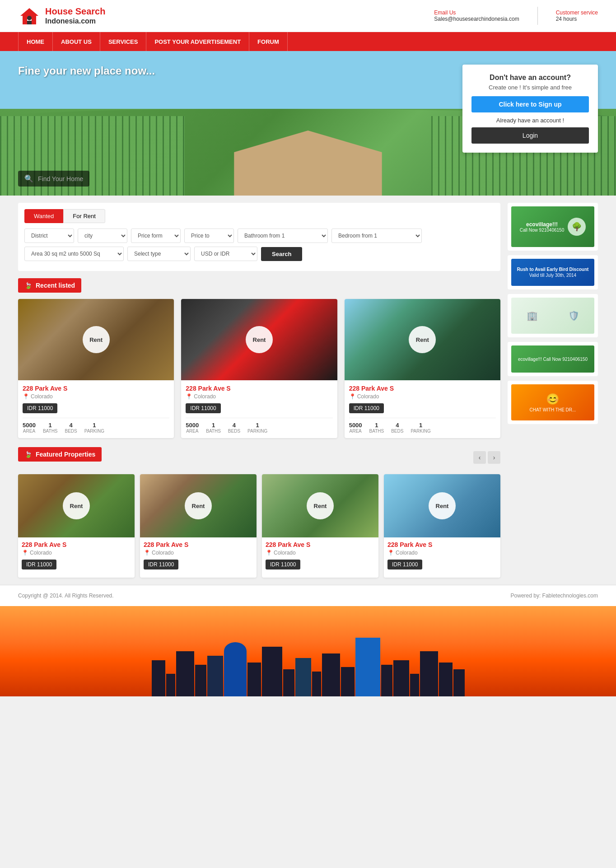 This screenshot has height=868, width=616. I want to click on customer-value: 24 hours, so click(577, 19).